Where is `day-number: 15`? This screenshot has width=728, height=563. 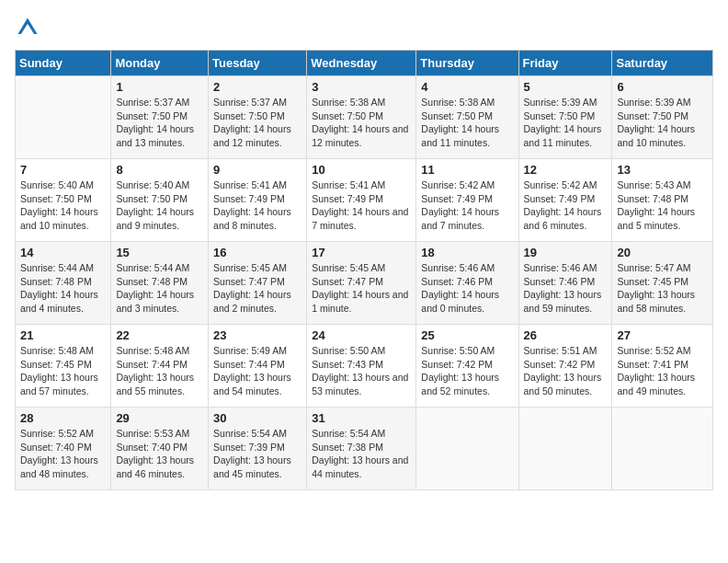
day-number: 15 is located at coordinates (160, 252).